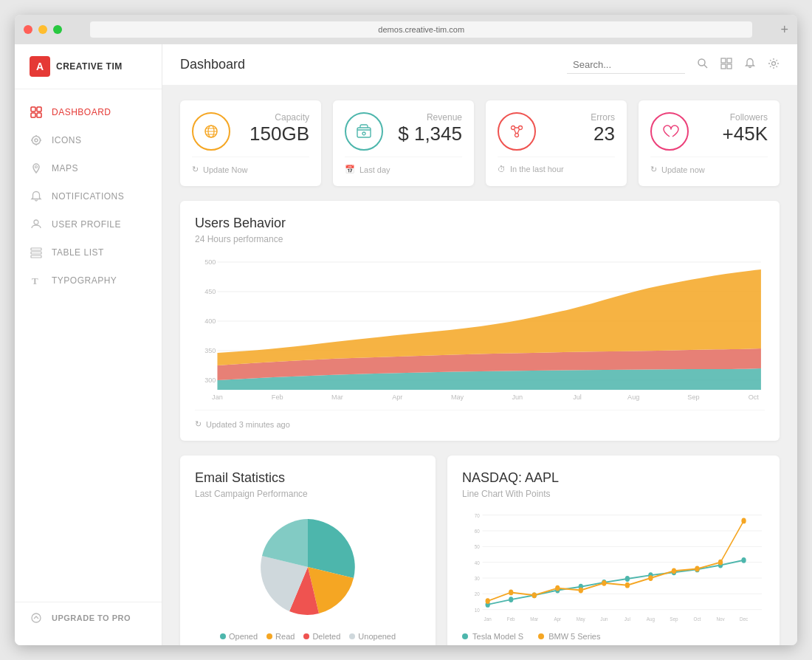 The width and height of the screenshot is (812, 660). What do you see at coordinates (89, 196) in the screenshot?
I see `sidebar-item-notifications: NOTIFICATIONS` at bounding box center [89, 196].